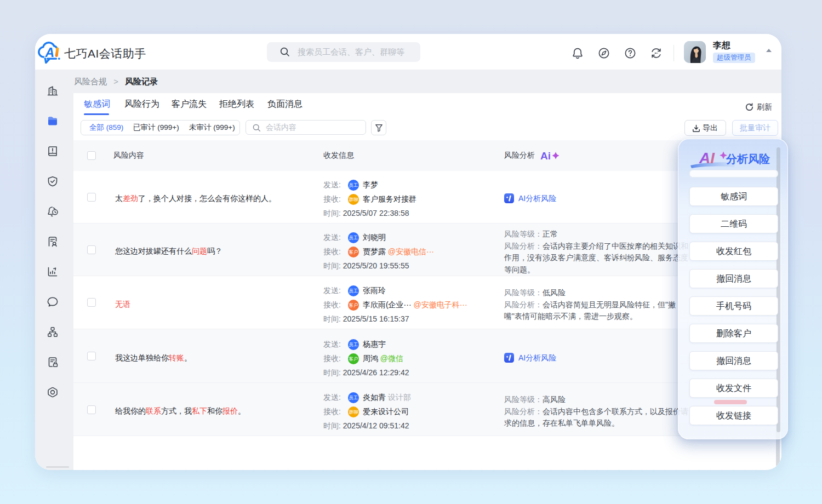  I want to click on svg-text: Ai, so click(546, 156).